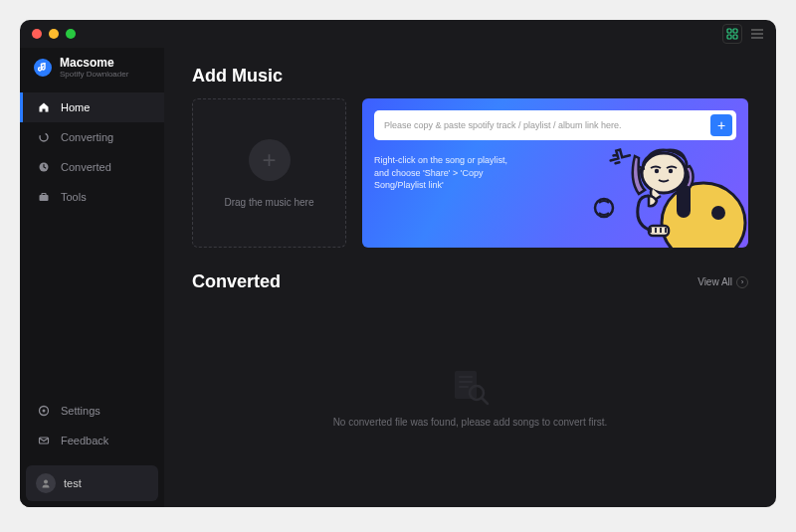  What do you see at coordinates (471, 422) in the screenshot?
I see `empty-message: No converted file was found, please add …` at bounding box center [471, 422].